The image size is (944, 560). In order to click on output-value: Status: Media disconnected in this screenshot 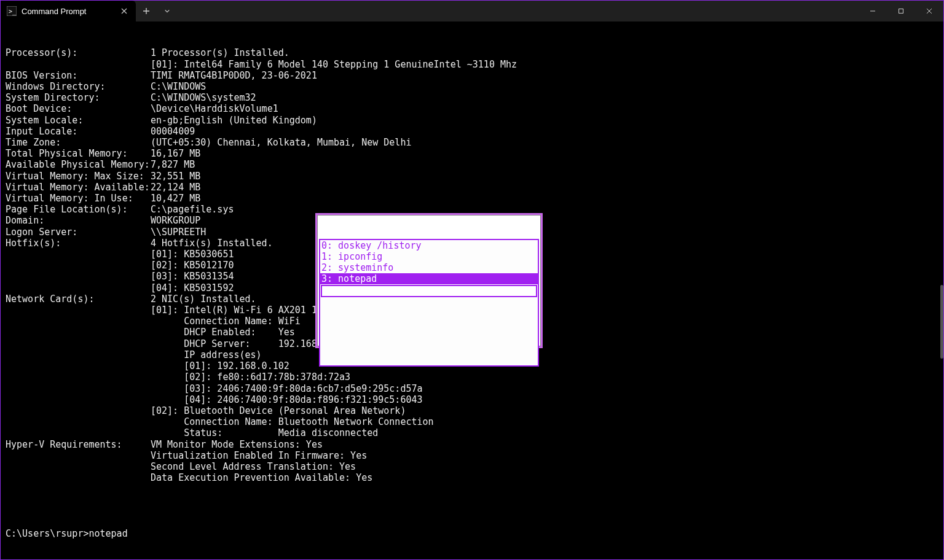, I will do `click(264, 433)`.